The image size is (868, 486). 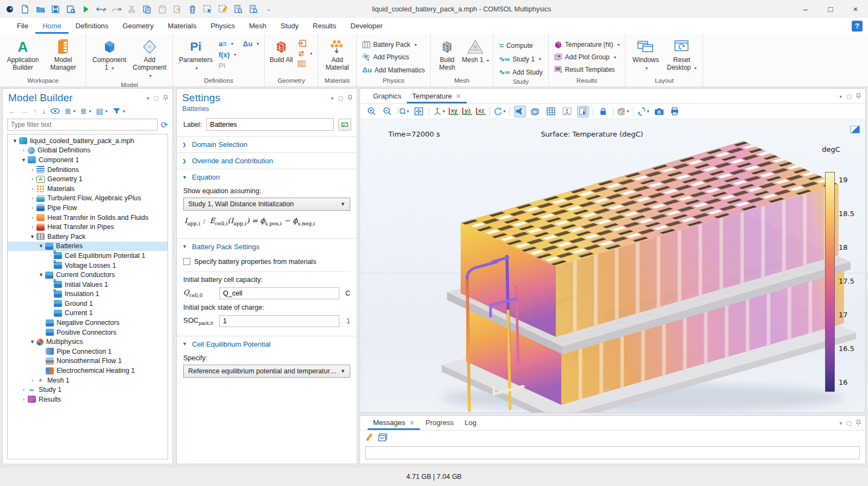 I want to click on axes-icon, so click(x=567, y=112).